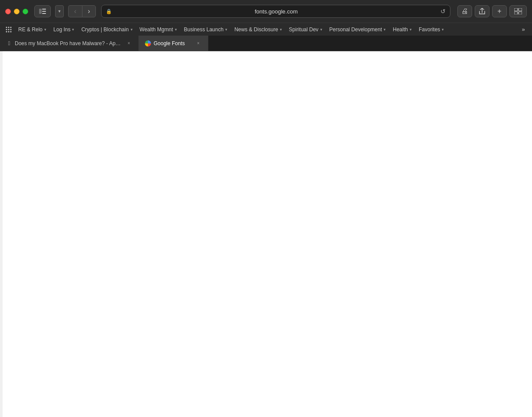 The width and height of the screenshot is (532, 417). Describe the element at coordinates (465, 11) in the screenshot. I see `print-button: 🖨` at that location.